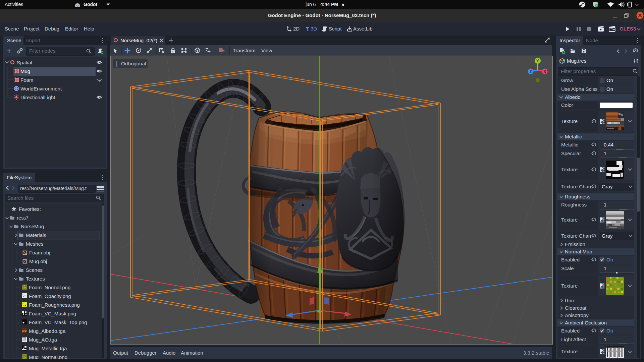  What do you see at coordinates (538, 61) in the screenshot?
I see `svg-text: Y` at bounding box center [538, 61].